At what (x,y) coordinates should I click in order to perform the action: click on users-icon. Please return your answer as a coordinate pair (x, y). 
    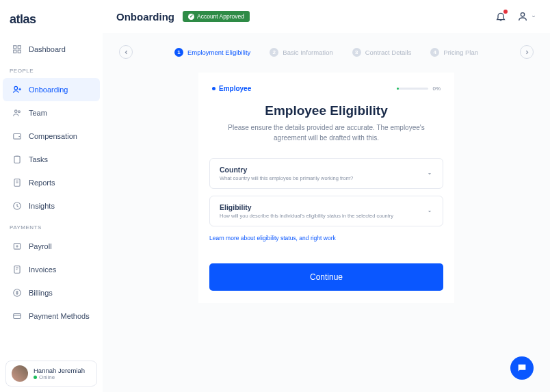
    Looking at the image, I should click on (17, 113).